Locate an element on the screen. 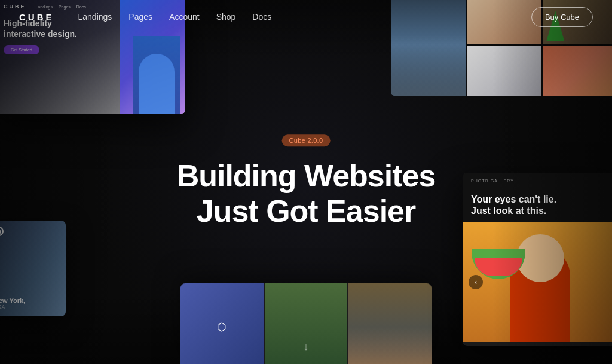 This screenshot has height=364, width=612. gallery-title-line1: Your eyes can't lie. is located at coordinates (540, 200).